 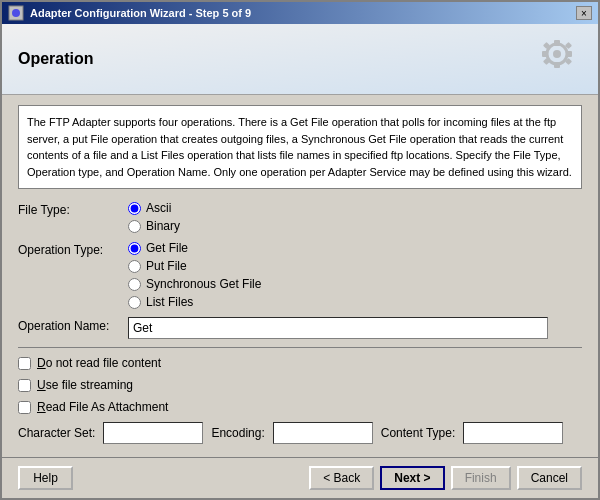 What do you see at coordinates (140, 13) in the screenshot?
I see `title-text: Adapter Configuration Wizard - Step 5 of…` at bounding box center [140, 13].